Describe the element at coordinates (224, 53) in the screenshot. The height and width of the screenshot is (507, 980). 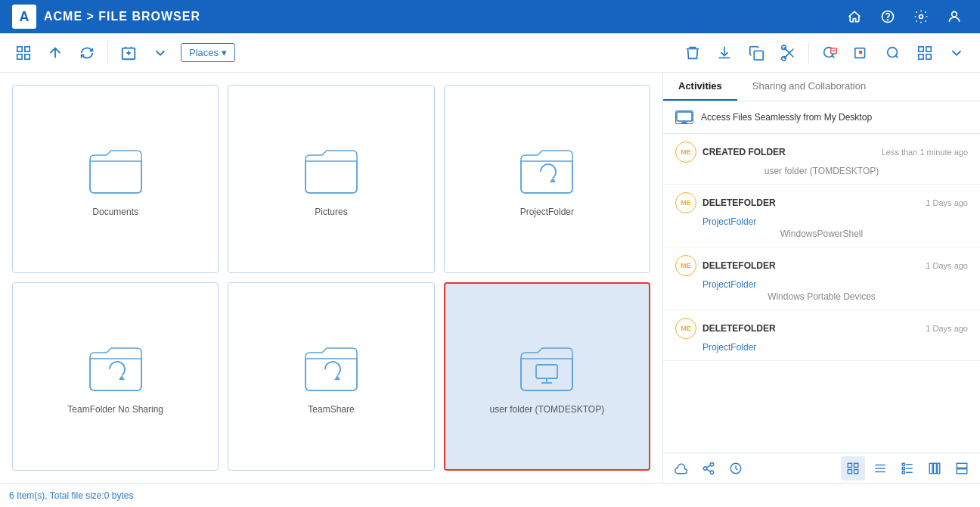
I see `places-arrow: ▾` at that location.